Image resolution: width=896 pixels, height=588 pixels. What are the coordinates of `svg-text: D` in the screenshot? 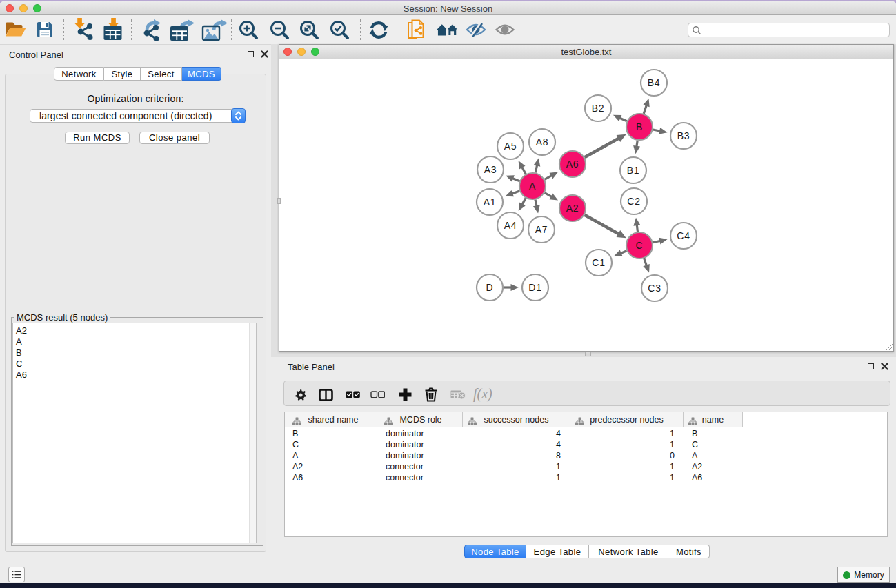 It's located at (490, 287).